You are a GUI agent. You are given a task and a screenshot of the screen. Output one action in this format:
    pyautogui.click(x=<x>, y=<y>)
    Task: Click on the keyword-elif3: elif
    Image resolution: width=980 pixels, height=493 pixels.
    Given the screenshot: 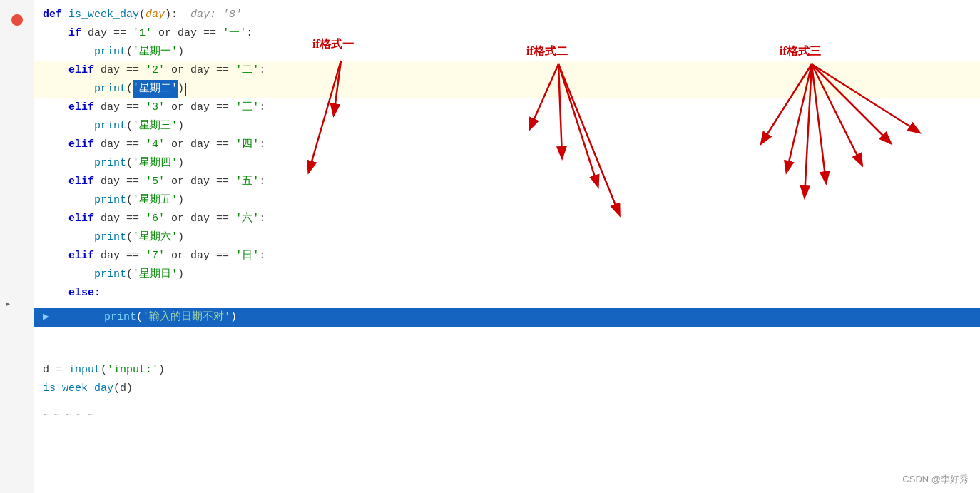 What is the action you would take?
    pyautogui.click(x=84, y=108)
    